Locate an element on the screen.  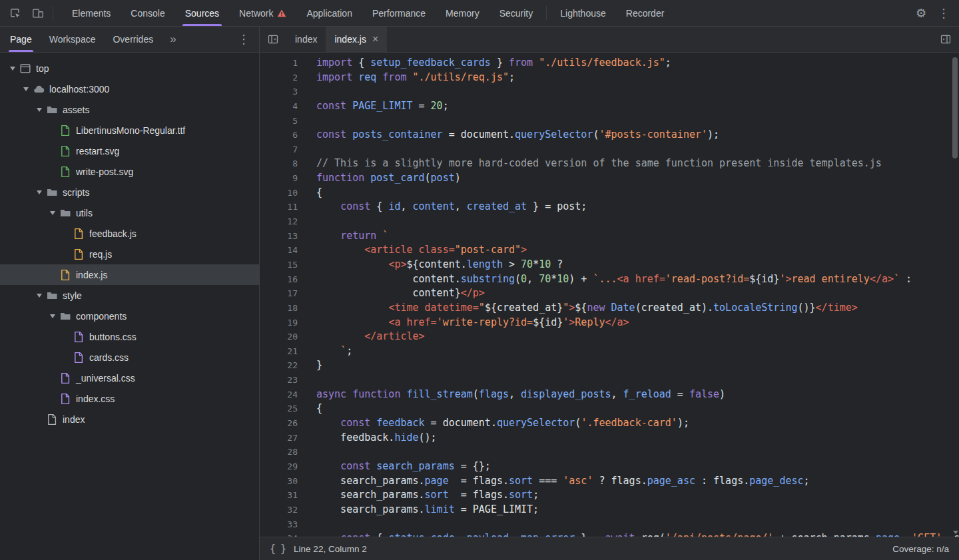
tab-application: Application is located at coordinates (329, 13).